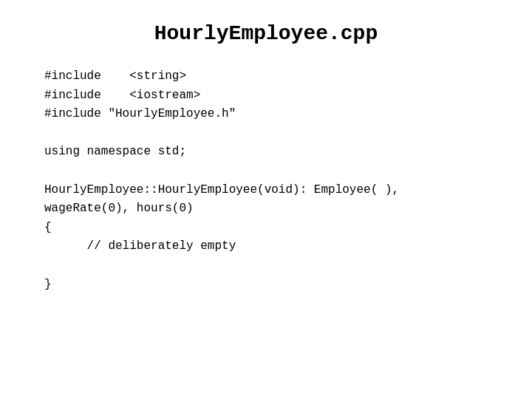 This screenshot has width=532, height=399. Describe the element at coordinates (266, 171) in the screenshot. I see `spacer2` at that location.